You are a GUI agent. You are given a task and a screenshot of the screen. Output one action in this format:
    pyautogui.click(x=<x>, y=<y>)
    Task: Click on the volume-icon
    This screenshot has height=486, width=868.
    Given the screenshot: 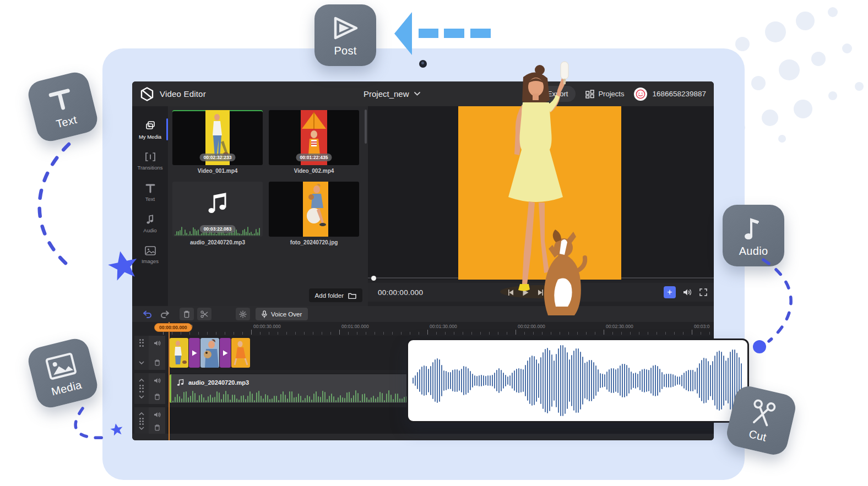 What is the action you would take?
    pyautogui.click(x=687, y=292)
    